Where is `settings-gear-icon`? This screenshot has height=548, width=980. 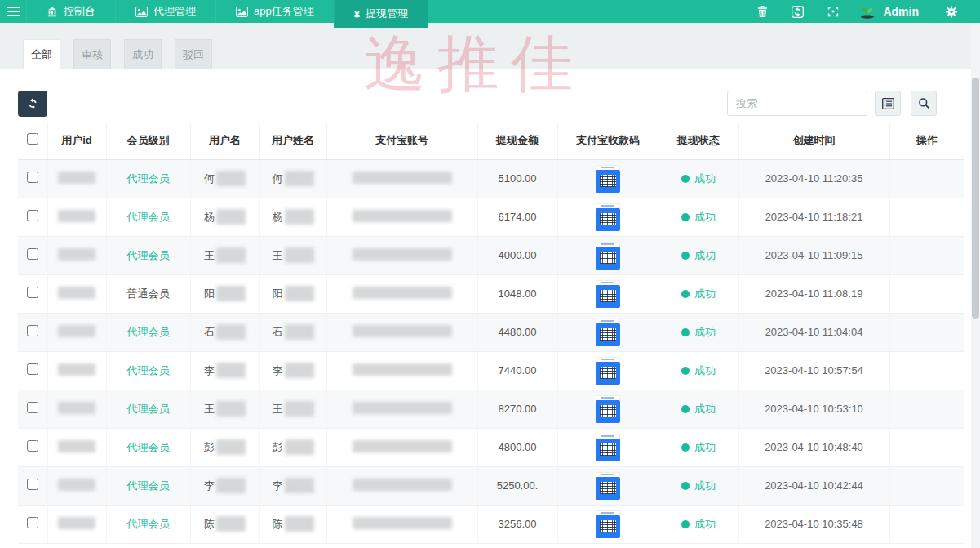 settings-gear-icon is located at coordinates (951, 11).